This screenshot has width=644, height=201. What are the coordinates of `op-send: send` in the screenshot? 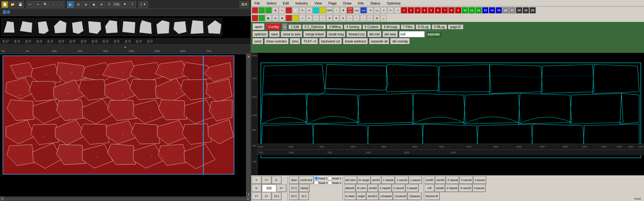 It's located at (258, 41).